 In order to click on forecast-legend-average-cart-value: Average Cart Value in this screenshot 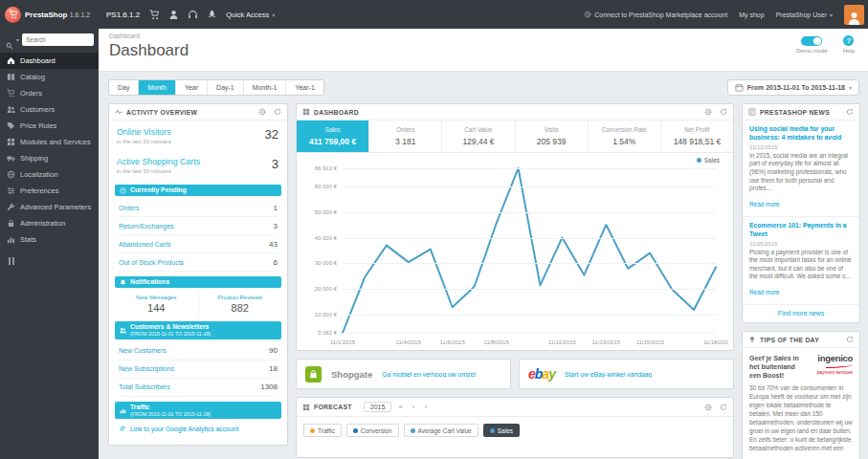, I will do `click(441, 430)`.